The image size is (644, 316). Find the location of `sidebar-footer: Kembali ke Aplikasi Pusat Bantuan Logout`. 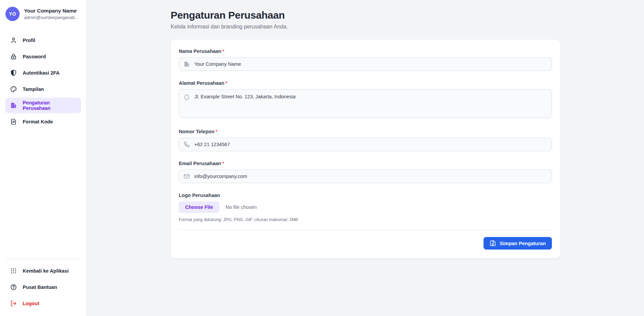

sidebar-footer: Kembali ke Aplikasi Pusat Bantuan Logout is located at coordinates (43, 288).